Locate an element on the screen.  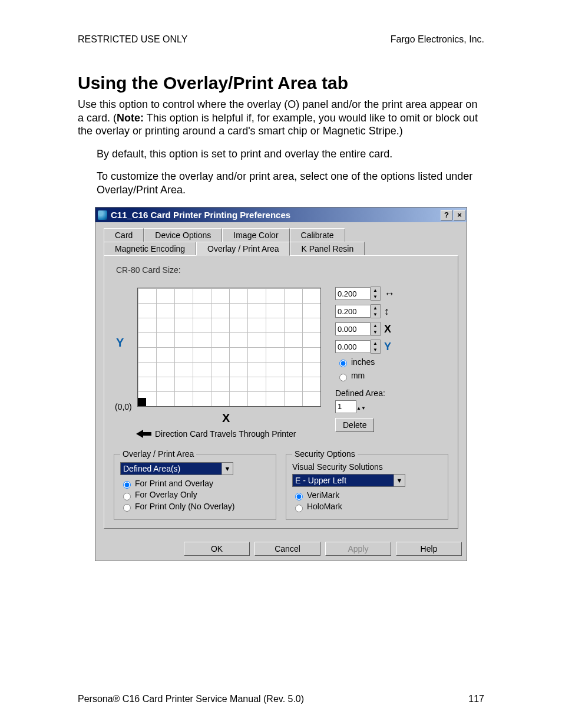
radio-print-and-overlay is located at coordinates (127, 485).